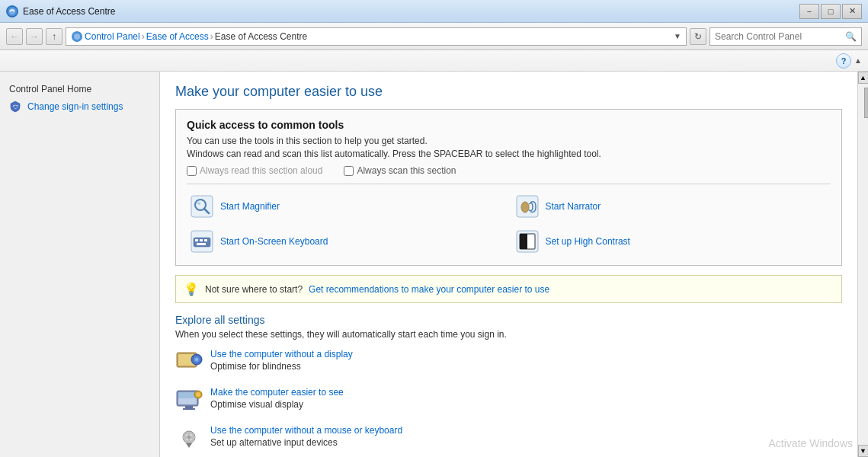 Image resolution: width=868 pixels, height=457 pixels. What do you see at coordinates (277, 398) in the screenshot?
I see `easier-see-text: Make the computer easier to see Optimise…` at bounding box center [277, 398].